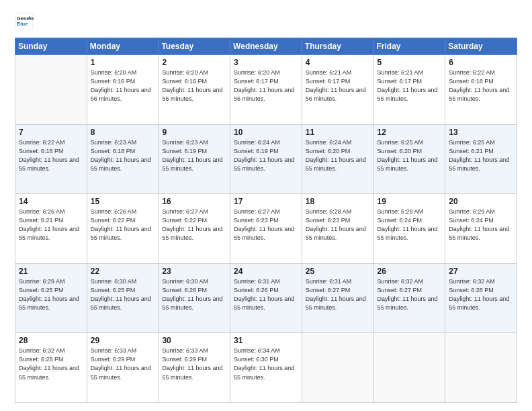  I want to click on calendar-cell: 30Sunrise: 6:33 AMSunset: 6:29 PMDayligh…, so click(195, 368).